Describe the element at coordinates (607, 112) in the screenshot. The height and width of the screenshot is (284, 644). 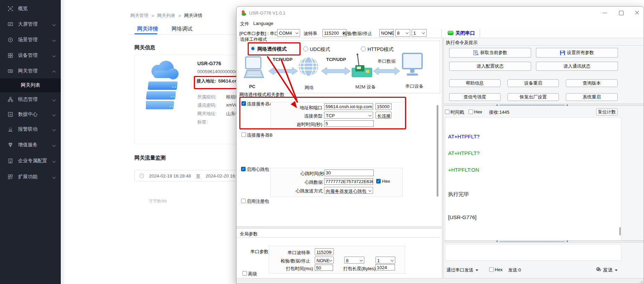
I see `reset-count-button: 复位计数` at that location.